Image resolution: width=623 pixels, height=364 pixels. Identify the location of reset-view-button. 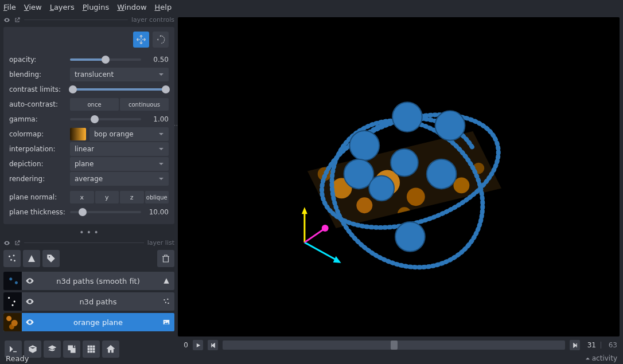
(111, 349).